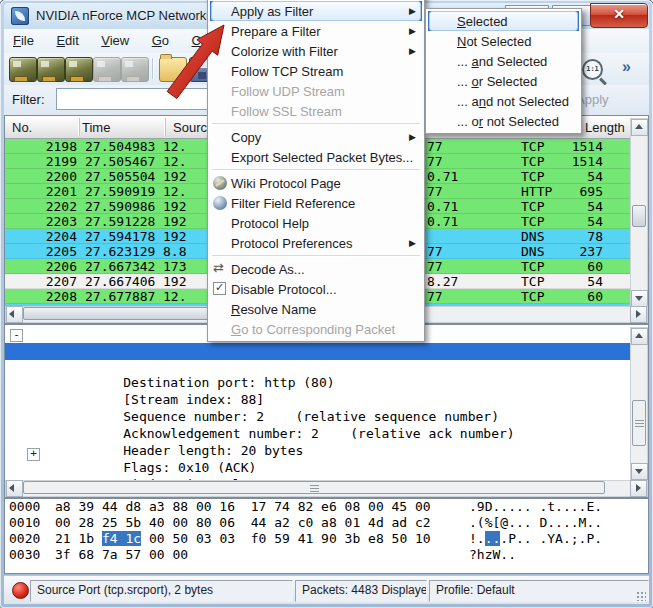  I want to click on context-menu-item: Decode As..., so click(316, 269).